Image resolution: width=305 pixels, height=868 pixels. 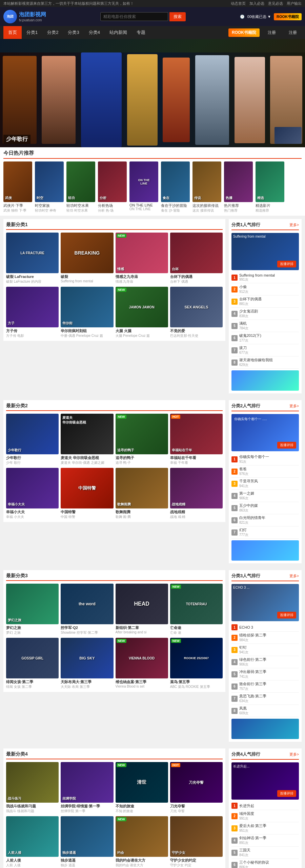 What do you see at coordinates (87, 258) in the screenshot?
I see `cat1-movie-1: BREAKING 破裂 Suffering from mental` at bounding box center [87, 258].